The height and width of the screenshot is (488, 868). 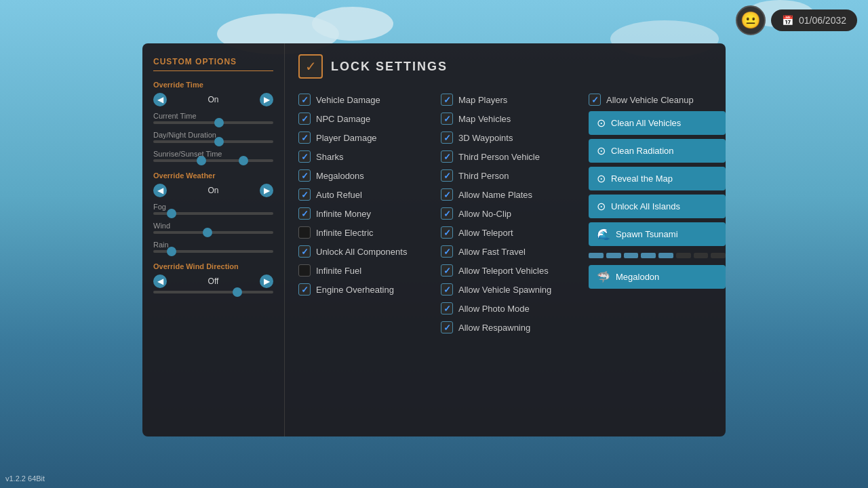 I want to click on cb-map-vehicles-box, so click(x=447, y=119).